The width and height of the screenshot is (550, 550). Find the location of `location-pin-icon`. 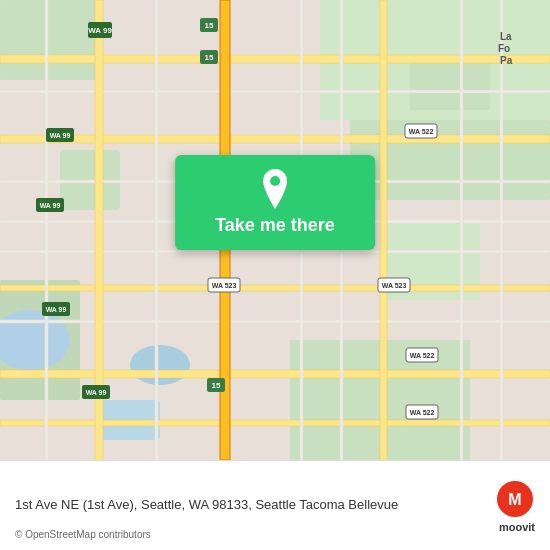

location-pin-icon is located at coordinates (275, 189).